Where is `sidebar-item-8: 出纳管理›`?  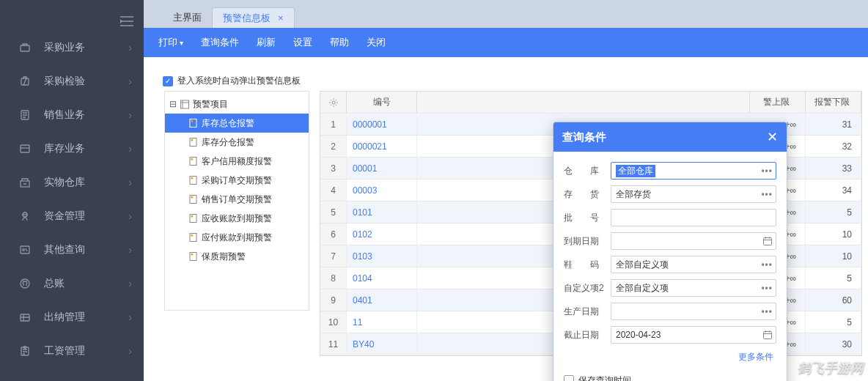
sidebar-item-8: 出纳管理› is located at coordinates (72, 317).